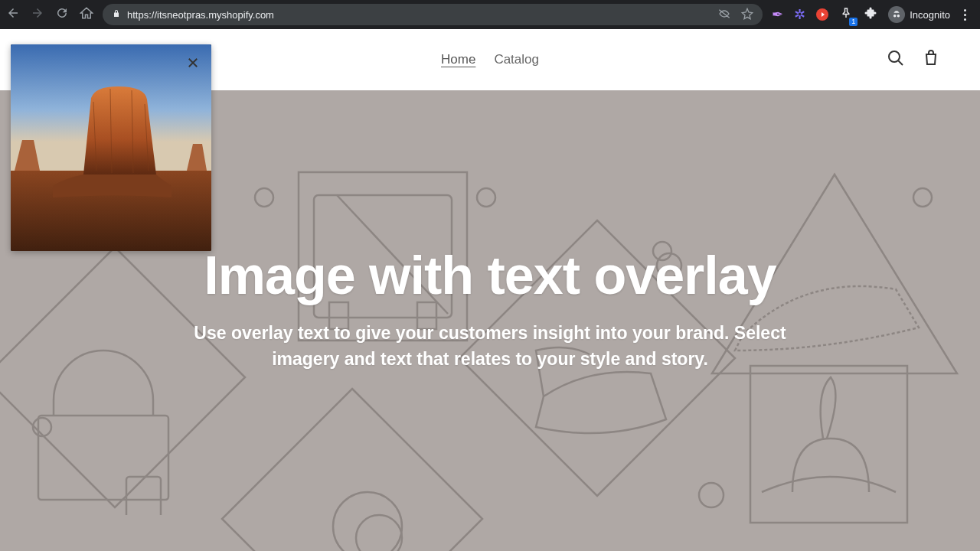  Describe the element at coordinates (13, 15) in the screenshot. I see `back-button` at that location.